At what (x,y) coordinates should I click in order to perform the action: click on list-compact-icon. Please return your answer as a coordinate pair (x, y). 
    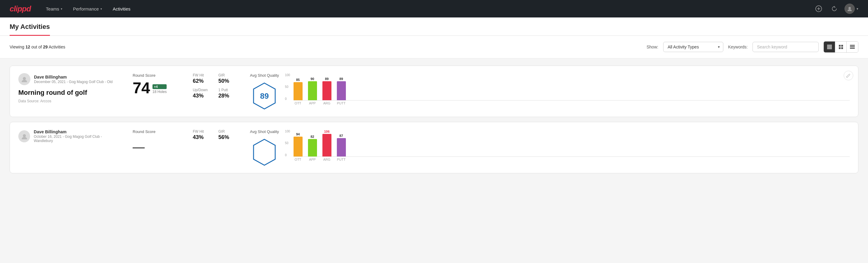
    Looking at the image, I should click on (830, 47).